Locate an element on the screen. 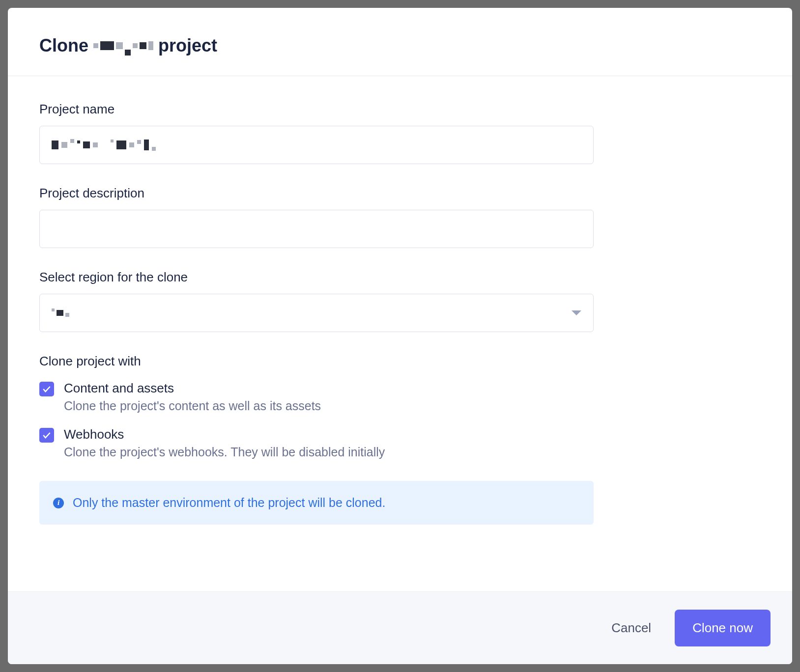  checkbox-webhooks-box is located at coordinates (47, 435).